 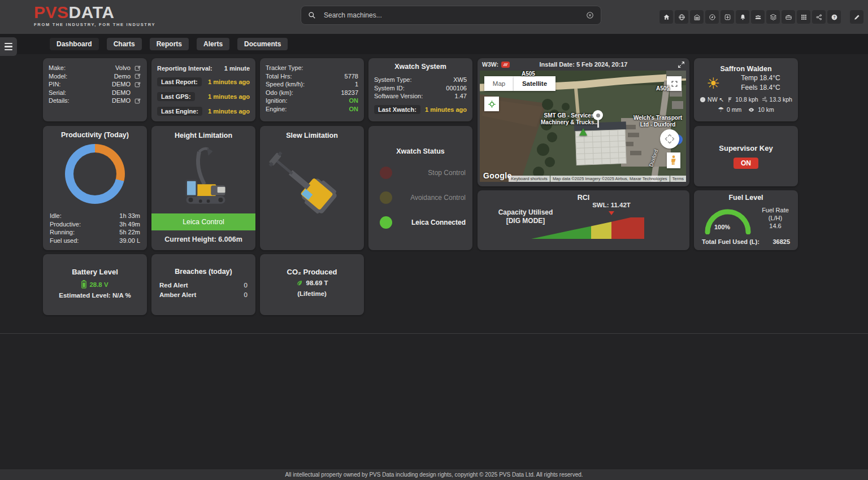 I want to click on last-engine-button: Last Engine:, so click(x=180, y=111).